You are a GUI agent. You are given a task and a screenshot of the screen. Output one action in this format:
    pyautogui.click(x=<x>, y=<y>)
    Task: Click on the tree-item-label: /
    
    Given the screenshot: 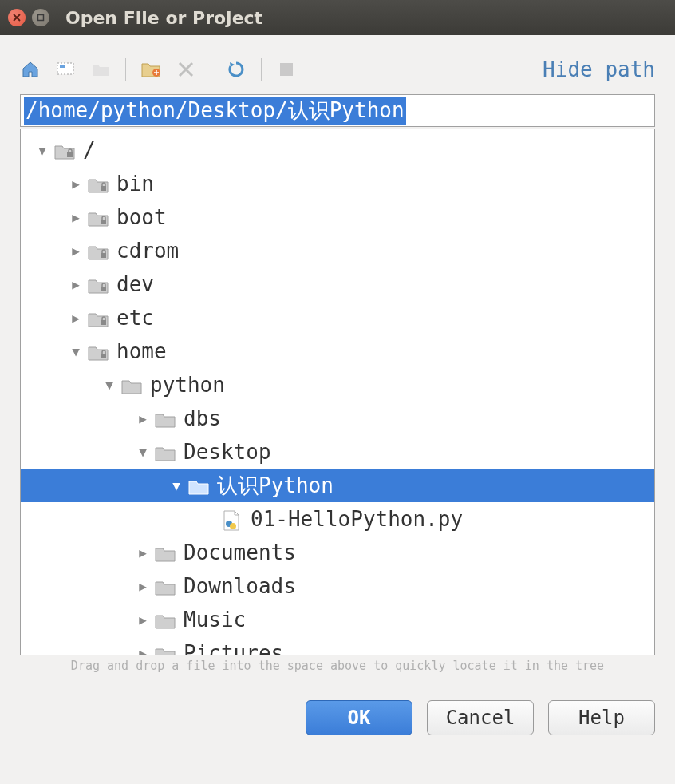 What is the action you would take?
    pyautogui.click(x=89, y=150)
    